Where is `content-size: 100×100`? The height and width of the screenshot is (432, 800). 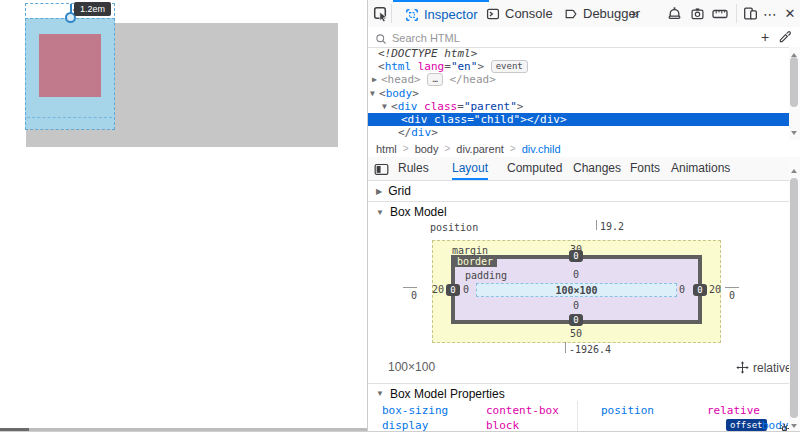
content-size: 100×100 is located at coordinates (576, 290).